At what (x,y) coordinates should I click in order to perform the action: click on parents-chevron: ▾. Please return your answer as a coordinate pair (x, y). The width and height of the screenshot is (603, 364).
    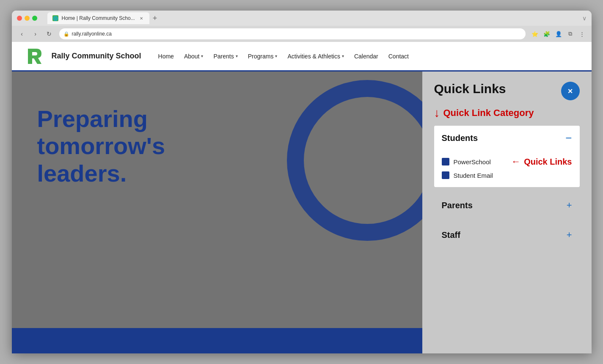
    Looking at the image, I should click on (237, 56).